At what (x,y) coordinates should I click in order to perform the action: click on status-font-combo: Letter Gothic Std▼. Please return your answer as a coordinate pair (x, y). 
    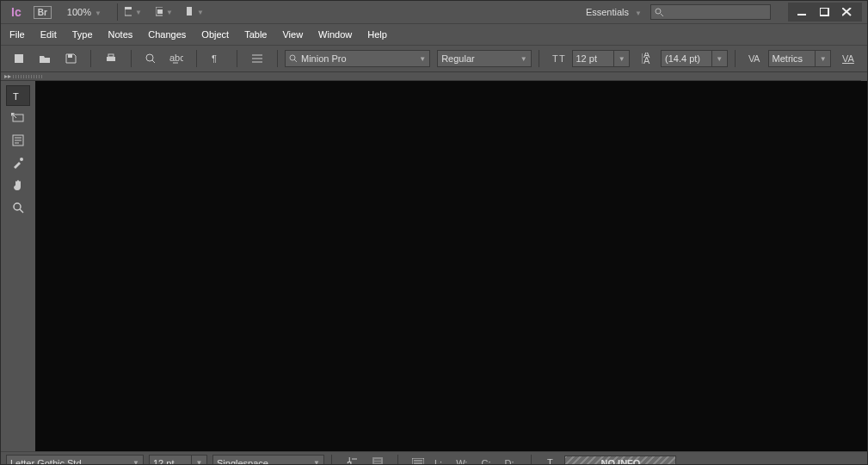
    Looking at the image, I should click on (75, 460).